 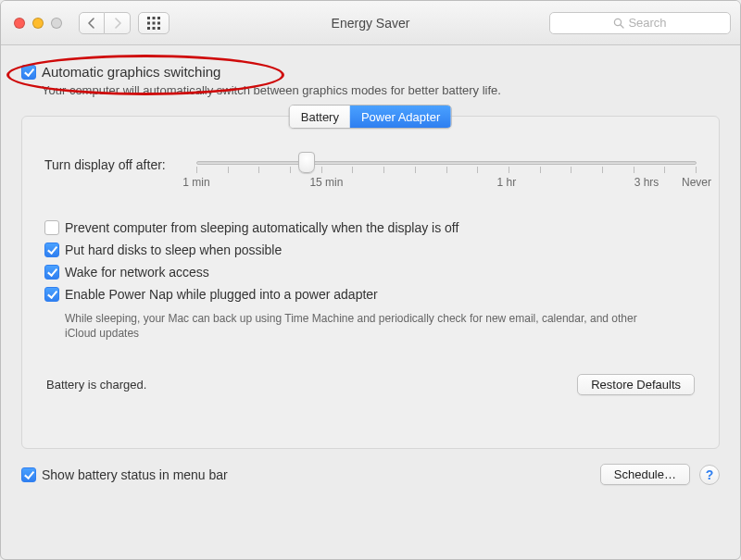 I want to click on slider-ticks, so click(x=446, y=170).